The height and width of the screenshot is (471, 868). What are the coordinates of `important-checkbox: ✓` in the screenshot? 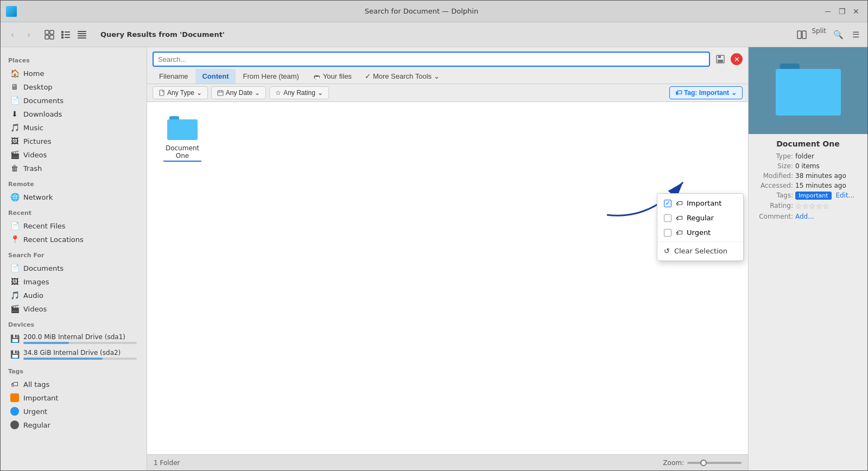 It's located at (668, 203).